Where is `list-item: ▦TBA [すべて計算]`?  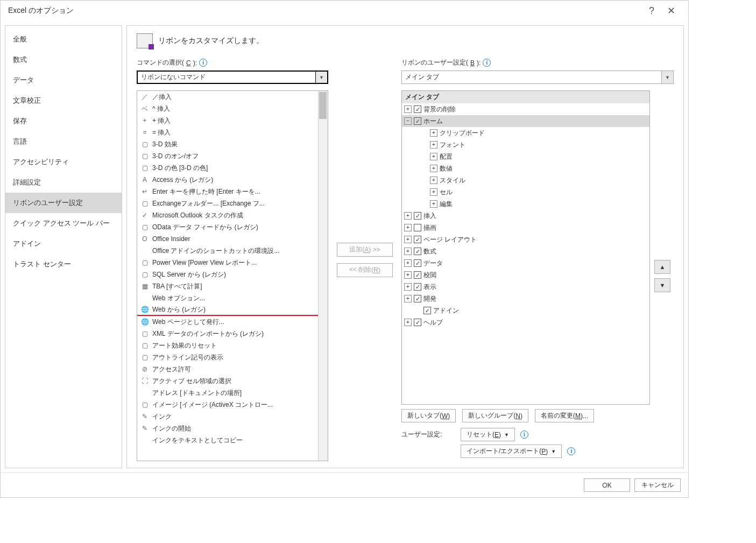
list-item: ▦TBA [すべて計算] is located at coordinates (232, 286).